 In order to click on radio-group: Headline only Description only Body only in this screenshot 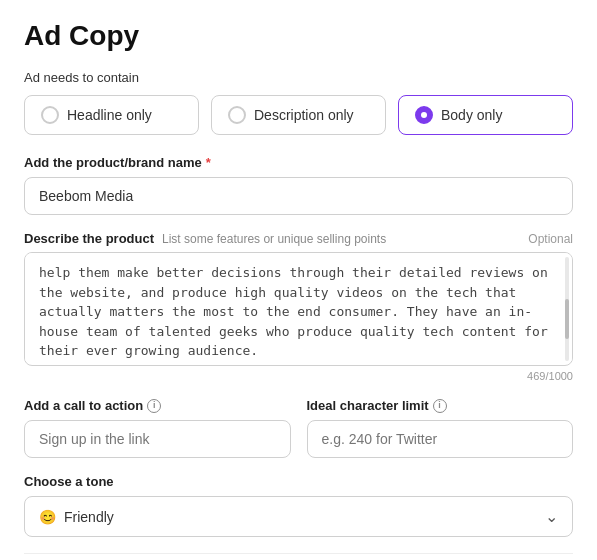, I will do `click(298, 115)`.